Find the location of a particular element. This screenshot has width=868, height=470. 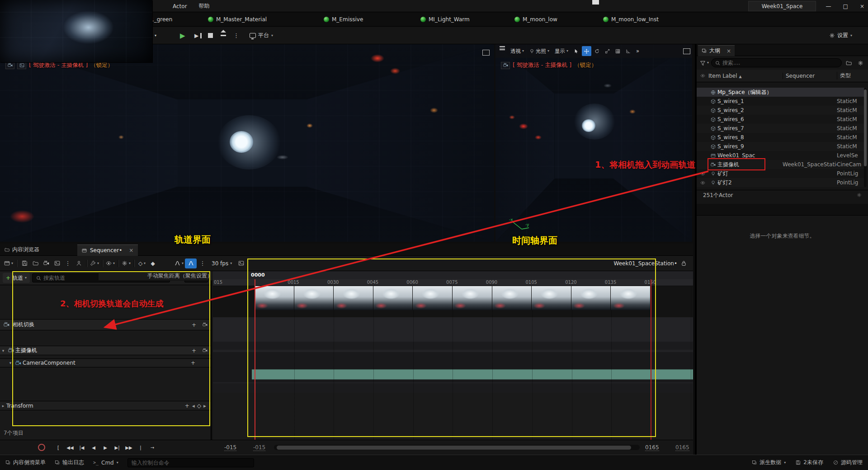

timeline-scrollbar is located at coordinates (457, 447).